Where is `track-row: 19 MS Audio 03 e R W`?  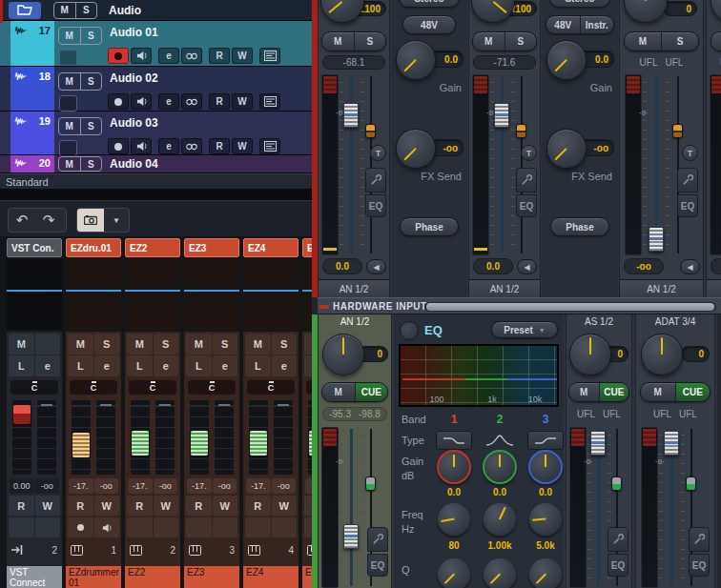
track-row: 19 MS Audio 03 e R W is located at coordinates (157, 133).